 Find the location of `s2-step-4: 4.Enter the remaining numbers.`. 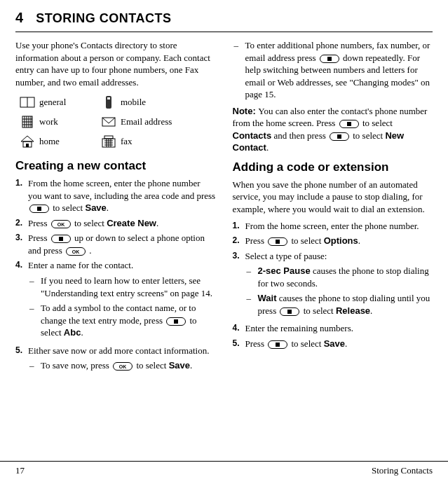

s2-step-4: 4.Enter the remaining numbers. is located at coordinates (333, 329).